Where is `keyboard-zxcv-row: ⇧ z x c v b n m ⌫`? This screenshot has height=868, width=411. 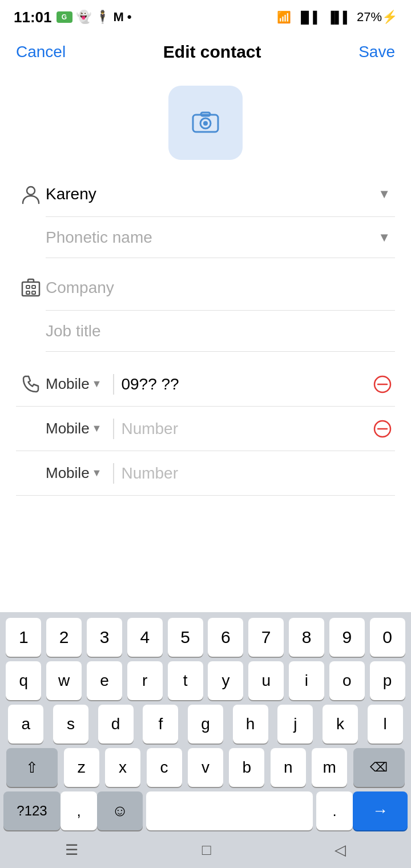 keyboard-zxcv-row: ⇧ z x c v b n m ⌫ is located at coordinates (206, 767).